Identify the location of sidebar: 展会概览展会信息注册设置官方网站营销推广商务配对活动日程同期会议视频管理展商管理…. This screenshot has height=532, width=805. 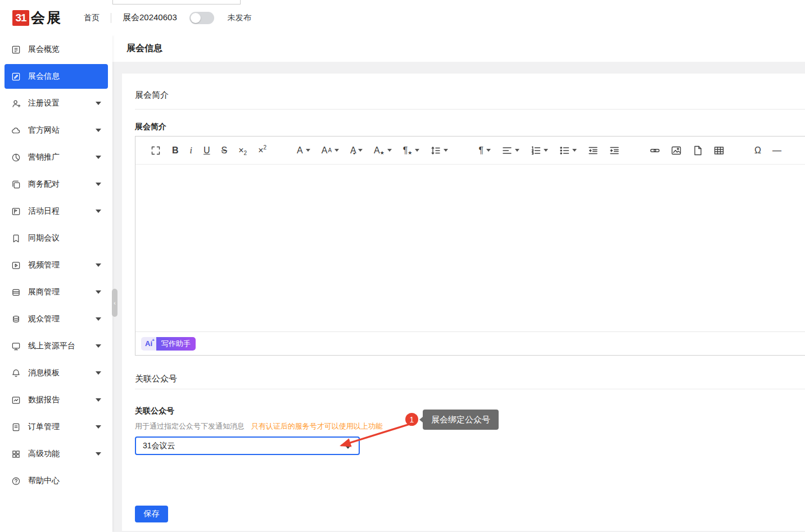
(56, 284).